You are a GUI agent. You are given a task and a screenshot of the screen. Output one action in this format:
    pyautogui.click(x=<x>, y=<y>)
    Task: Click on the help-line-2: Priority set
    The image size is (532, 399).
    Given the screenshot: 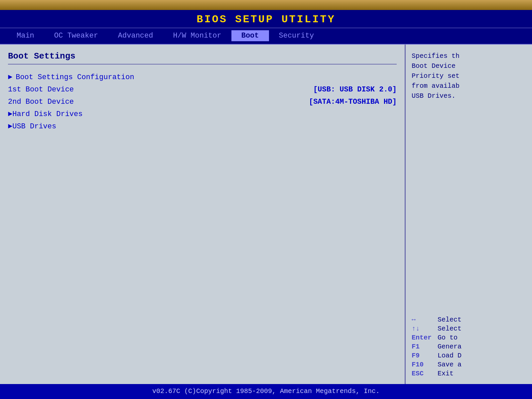 What is the action you would take?
    pyautogui.click(x=469, y=76)
    